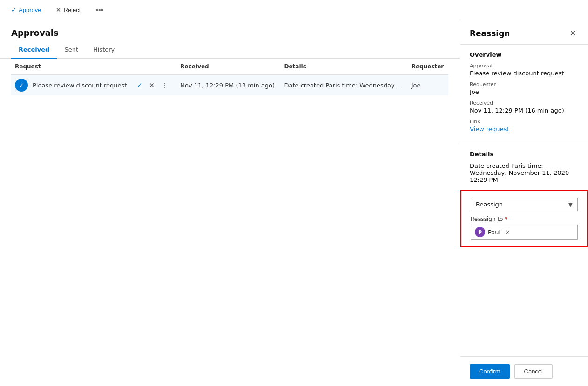 This screenshot has height=386, width=588. What do you see at coordinates (344, 86) in the screenshot?
I see `details-cell: Date created Paris time: Wednesday....` at bounding box center [344, 86].